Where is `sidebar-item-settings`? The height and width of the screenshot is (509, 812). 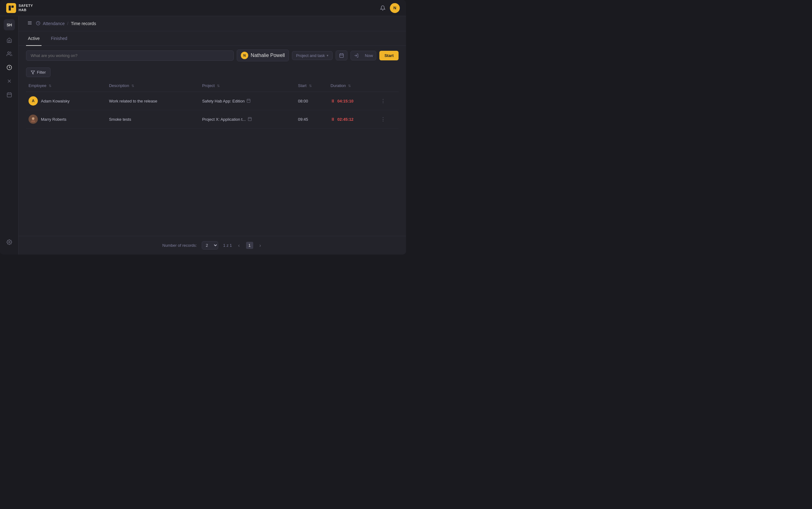 sidebar-item-settings is located at coordinates (9, 242).